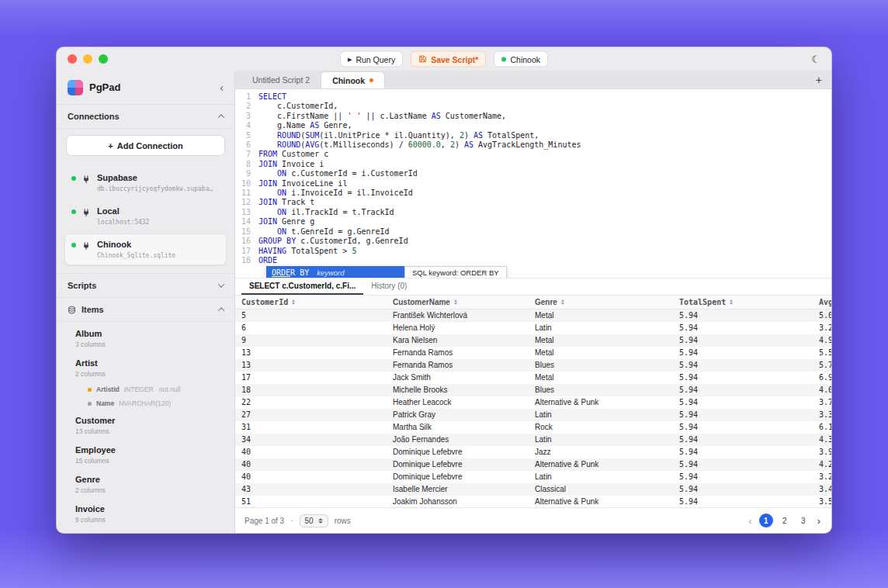 The width and height of the screenshot is (888, 588). What do you see at coordinates (221, 310) in the screenshot?
I see `chevron-up-icon` at bounding box center [221, 310].